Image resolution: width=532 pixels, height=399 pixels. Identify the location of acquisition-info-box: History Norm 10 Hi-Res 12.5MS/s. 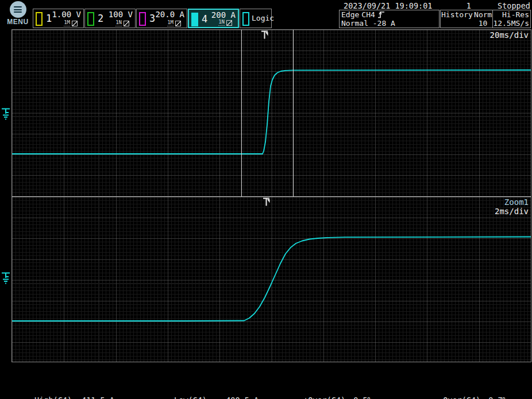
(485, 19).